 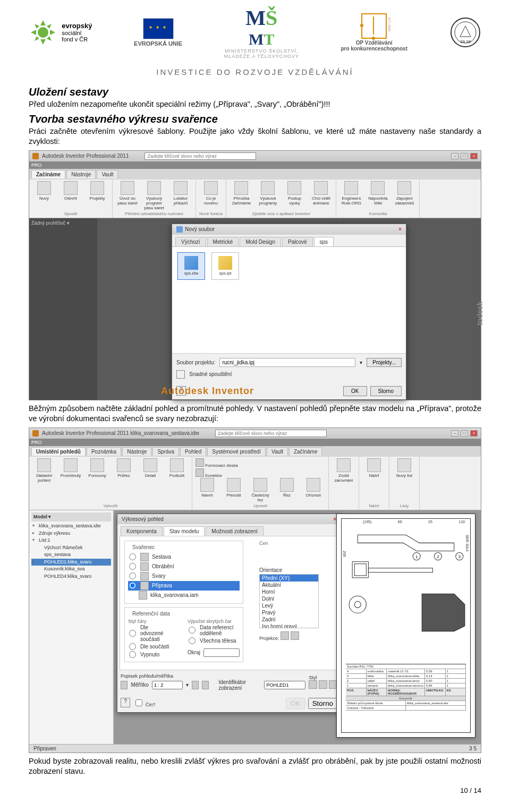 I want to click on orient-aktualni: Aktuální, so click(x=289, y=585).